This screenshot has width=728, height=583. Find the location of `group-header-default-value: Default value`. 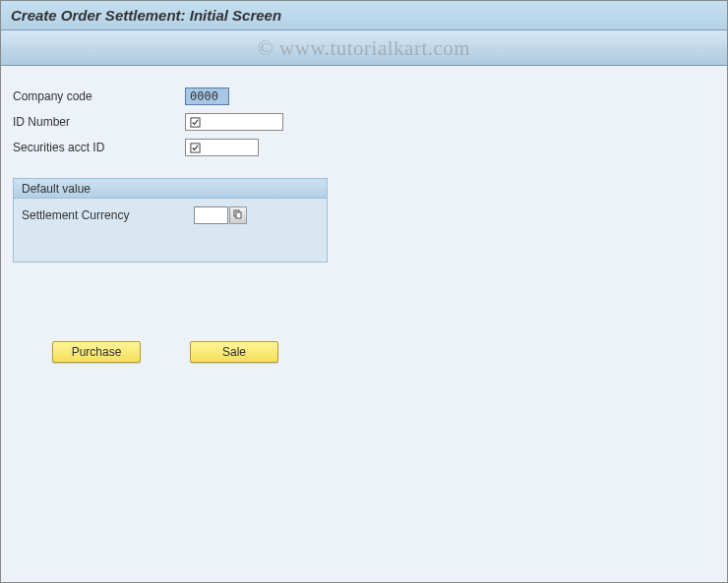

group-header-default-value: Default value is located at coordinates (170, 189).